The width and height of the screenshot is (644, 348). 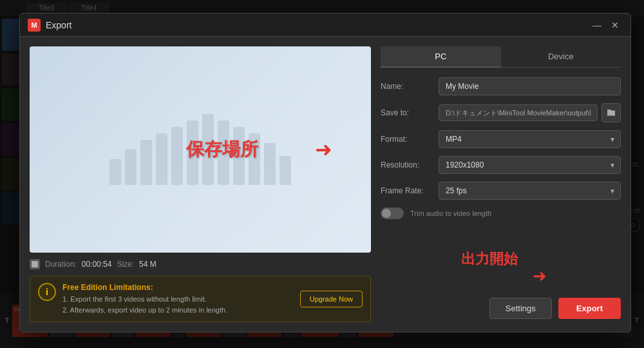 What do you see at coordinates (501, 275) in the screenshot?
I see `output-annotation-area: 出力開始 ➜` at bounding box center [501, 275].